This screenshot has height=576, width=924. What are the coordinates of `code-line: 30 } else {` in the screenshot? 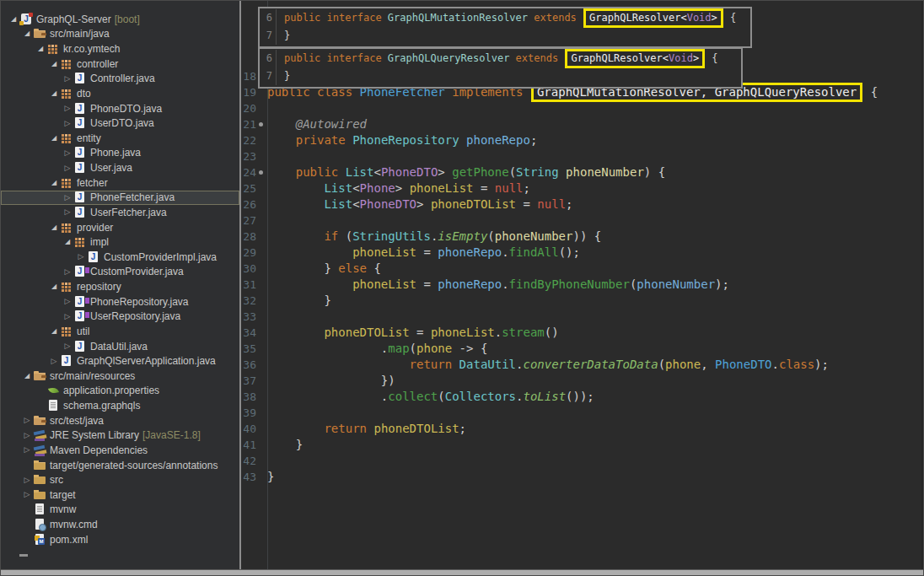 It's located at (582, 268).